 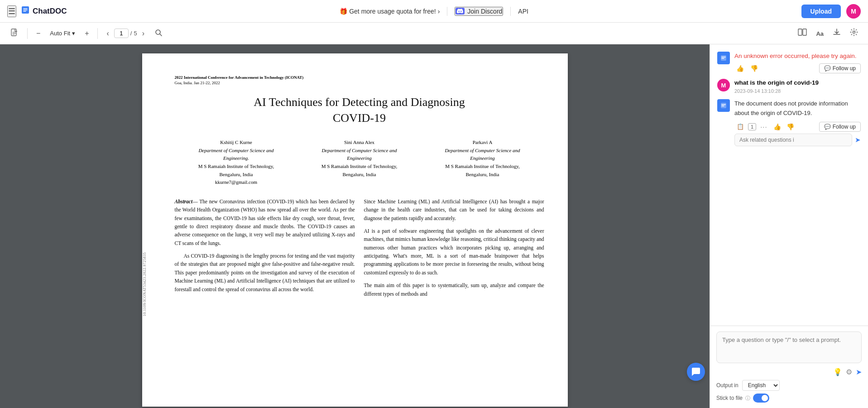 I want to click on user-question-text: what is the origin of covid-19, so click(x=777, y=83).